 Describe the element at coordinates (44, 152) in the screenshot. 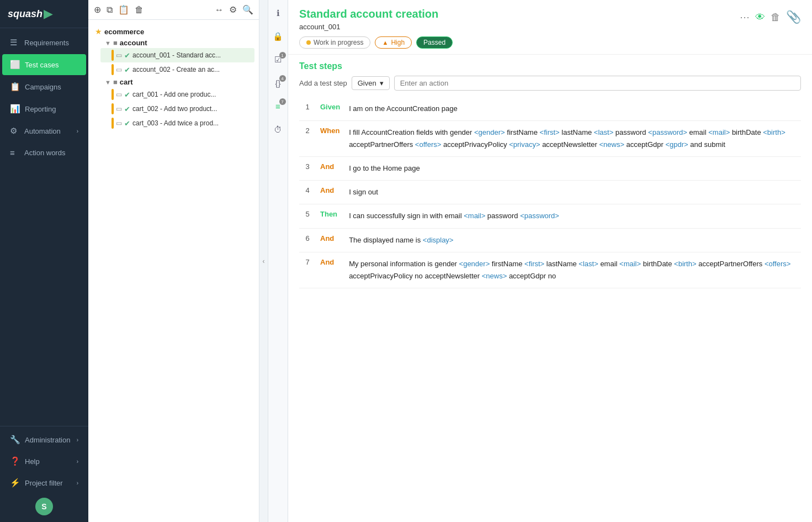

I see `sidebar-item-action-words: ≡ Action words` at that location.